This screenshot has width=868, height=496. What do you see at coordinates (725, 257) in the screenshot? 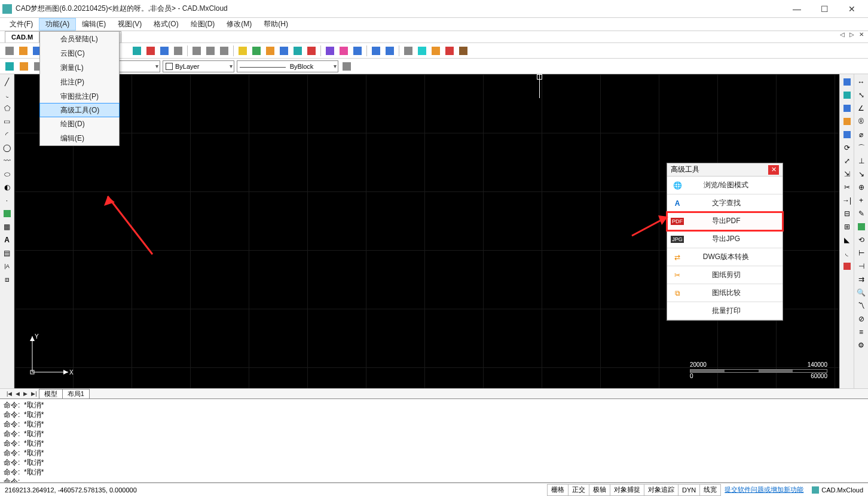
I see `panel-item-dwg-convert: ⇄ DWG版本转换` at bounding box center [725, 257].